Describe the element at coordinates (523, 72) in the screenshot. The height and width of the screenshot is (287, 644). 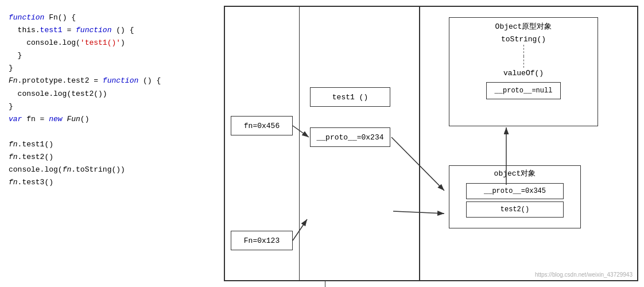
I see `object-proto-box: Object原型对象 toString() valueOf() __proto_…` at that location.